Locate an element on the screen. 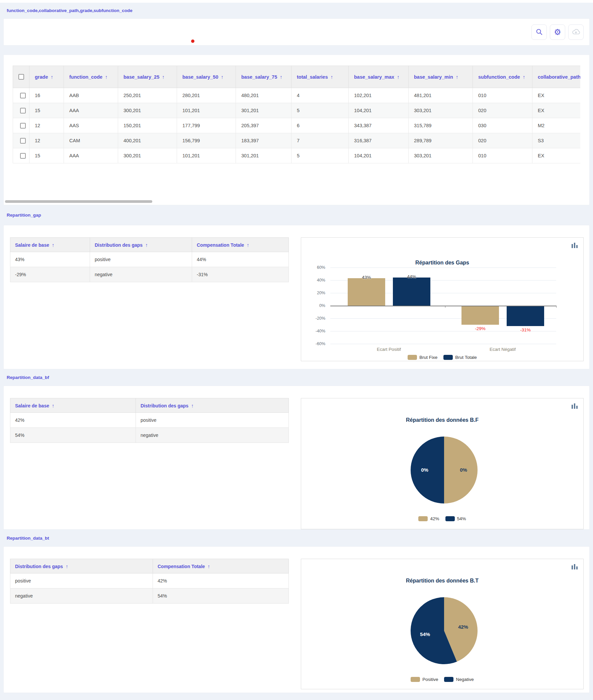 This screenshot has height=700, width=593. legend-item-brut-fixe: Brut Fixe is located at coordinates (423, 357).